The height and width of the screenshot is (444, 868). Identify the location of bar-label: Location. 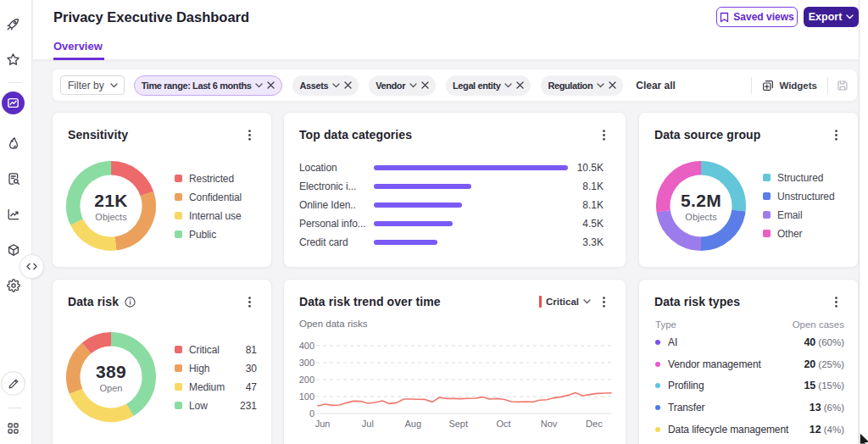
(337, 168).